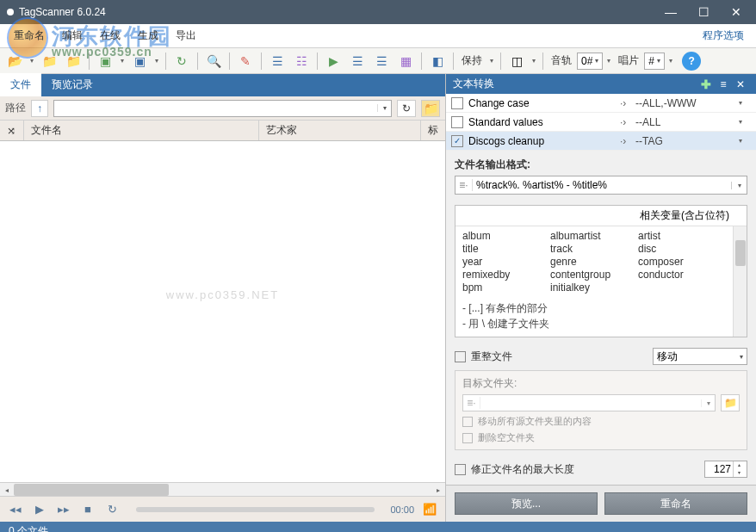 The width and height of the screenshot is (756, 532). I want to click on col-title: 标, so click(433, 131).